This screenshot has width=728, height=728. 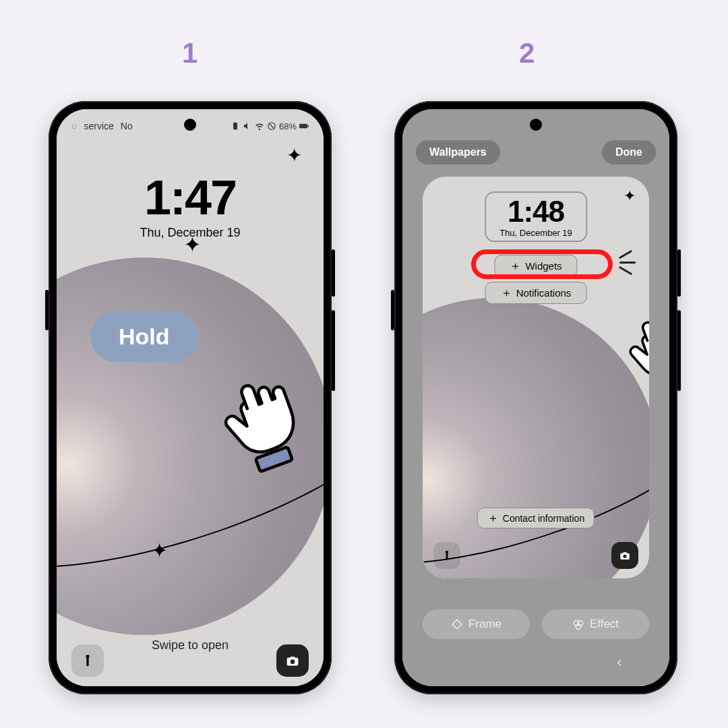 I want to click on effect-tool-button: Effect, so click(x=596, y=624).